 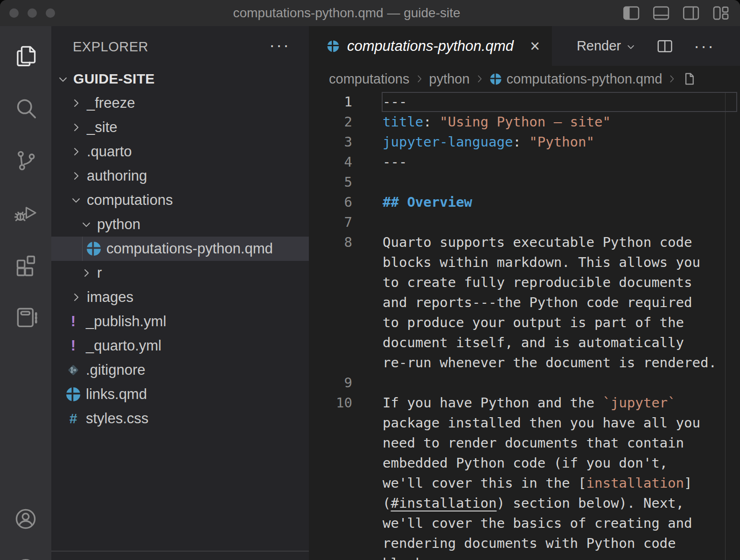 I want to click on titlebar: computations-python.qmd — guide-site, so click(x=370, y=13).